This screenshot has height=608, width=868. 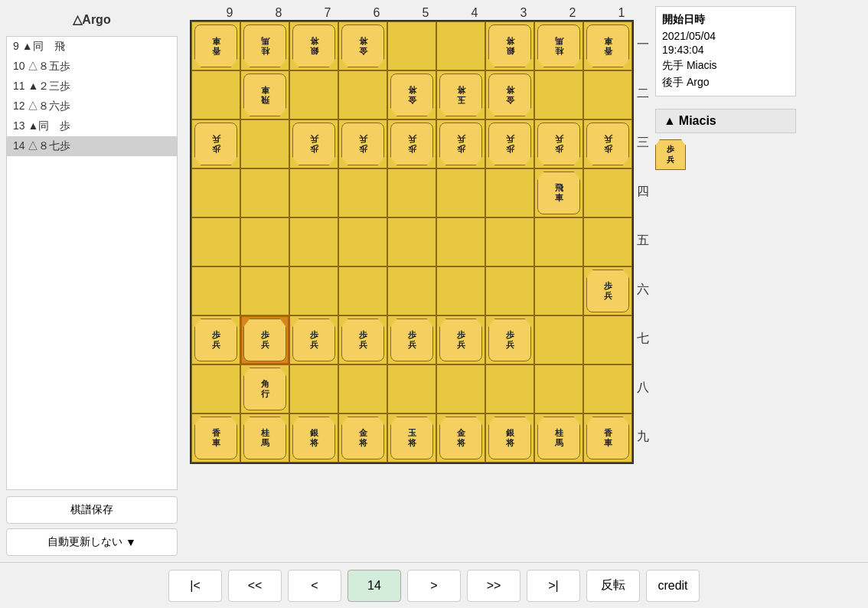 What do you see at coordinates (461, 144) in the screenshot?
I see `cell-4-3: 歩兵` at bounding box center [461, 144].